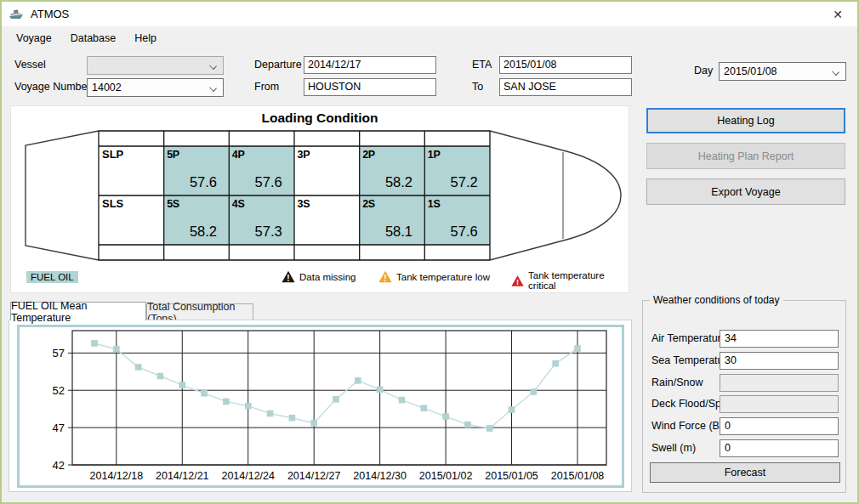  Describe the element at coordinates (716, 300) in the screenshot. I see `weather-groupbox-title: Weather conditions of today` at that location.